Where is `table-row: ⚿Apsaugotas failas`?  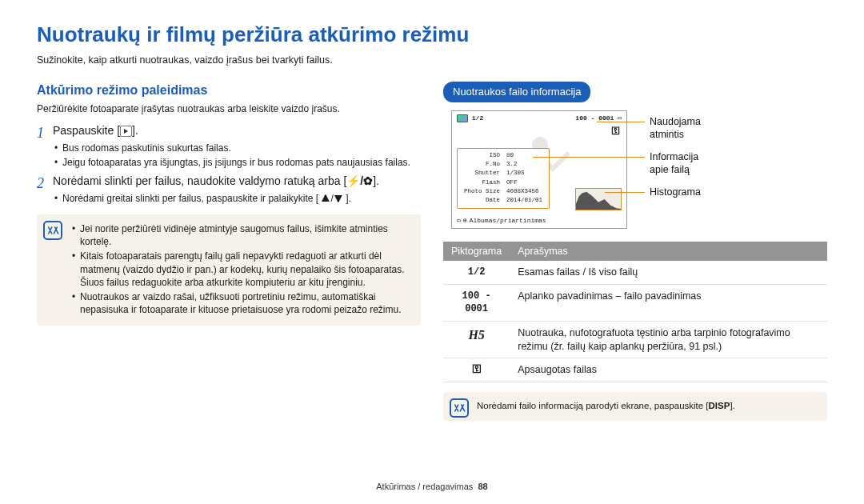 table-row: ⚿Apsaugotas failas is located at coordinates (635, 370).